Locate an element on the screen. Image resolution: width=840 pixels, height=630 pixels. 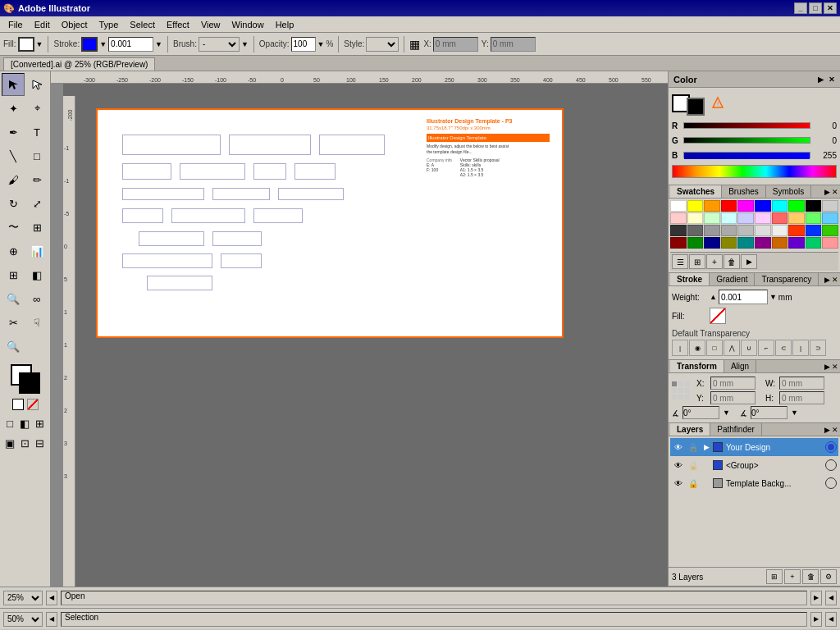
fill-none-icon is located at coordinates (718, 316).